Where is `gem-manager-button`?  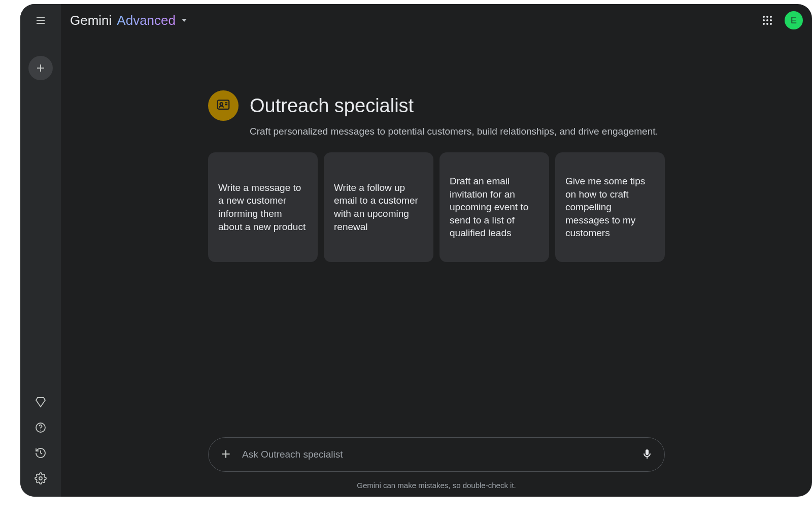 gem-manager-button is located at coordinates (41, 402).